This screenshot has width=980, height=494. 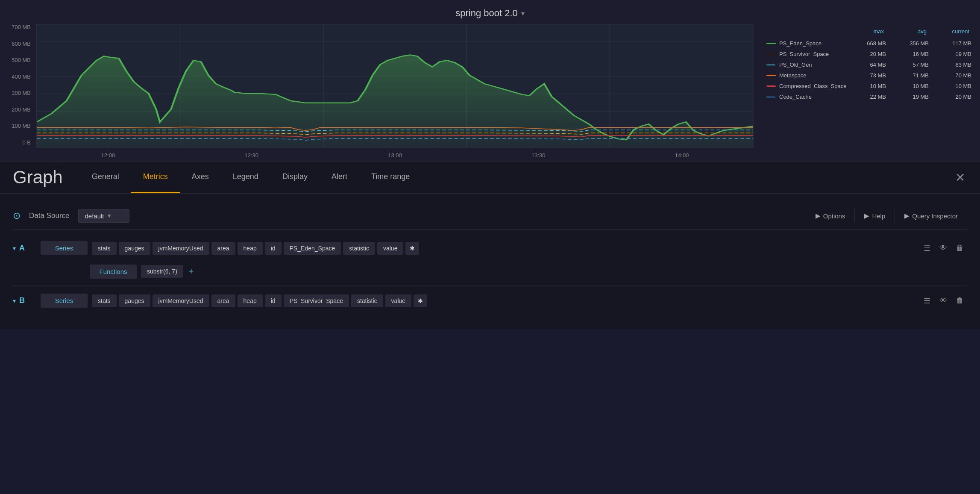 I want to click on series-b-row: ▾ B Series stats gauges jvmMemoryUsed ar…, so click(x=490, y=301).